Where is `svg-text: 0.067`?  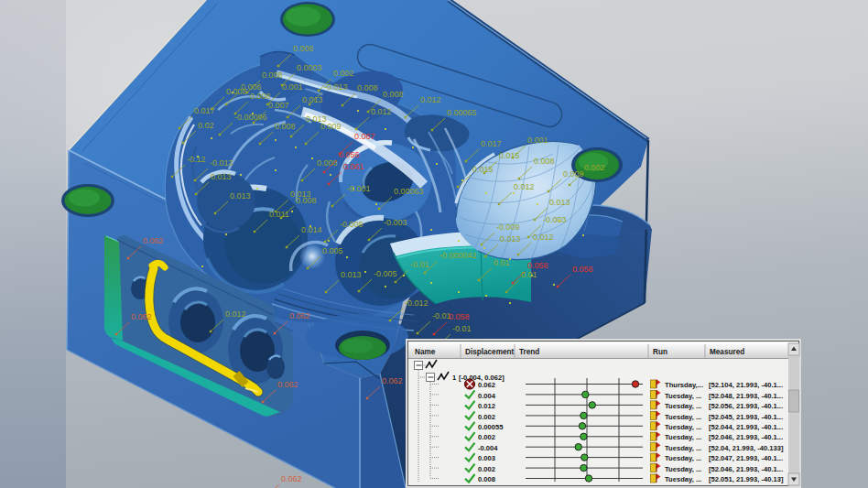
svg-text: 0.067 is located at coordinates (364, 136).